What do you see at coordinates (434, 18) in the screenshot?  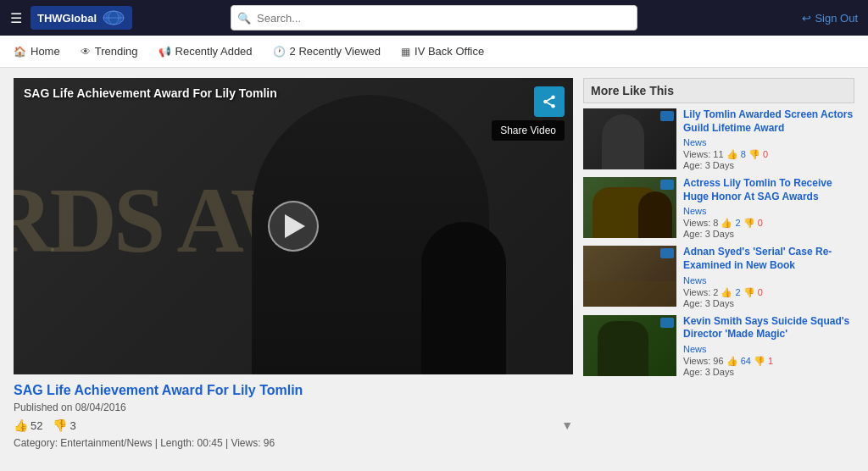 I see `search-bar: 🔍` at bounding box center [434, 18].